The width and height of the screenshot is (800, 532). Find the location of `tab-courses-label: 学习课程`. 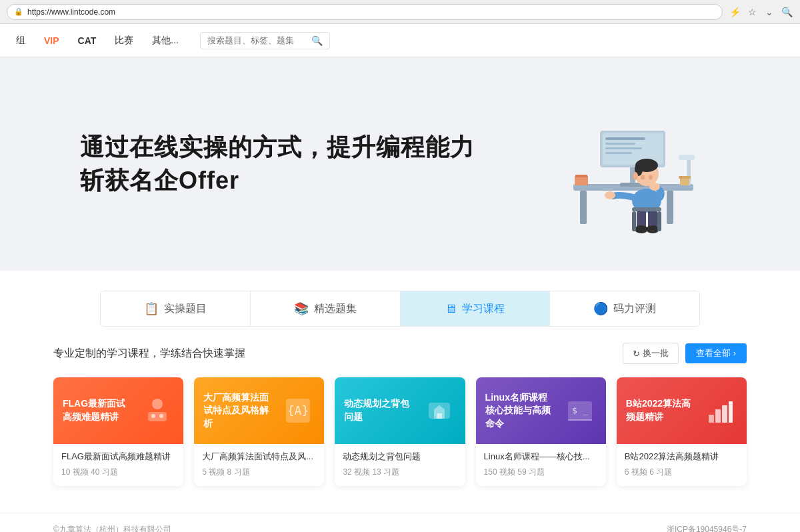

tab-courses-label: 学习课程 is located at coordinates (483, 309).